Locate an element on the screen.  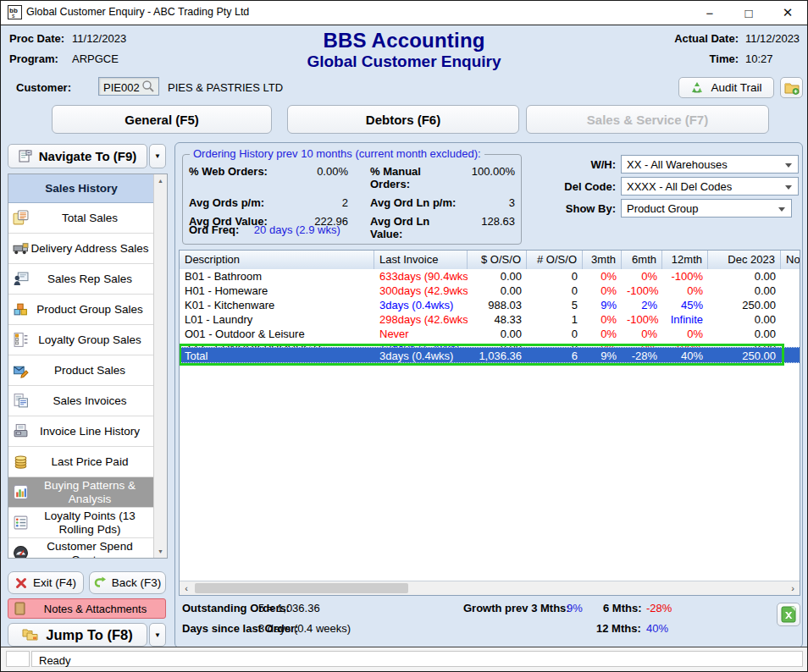
column-header: Nov 2023 is located at coordinates (790, 260).